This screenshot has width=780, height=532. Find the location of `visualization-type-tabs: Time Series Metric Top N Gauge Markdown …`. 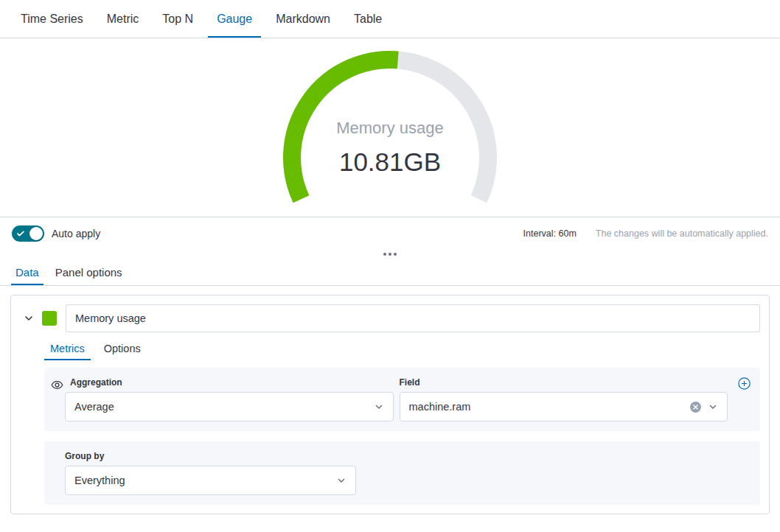

visualization-type-tabs: Time Series Metric Top N Gauge Markdown … is located at coordinates (390, 19).